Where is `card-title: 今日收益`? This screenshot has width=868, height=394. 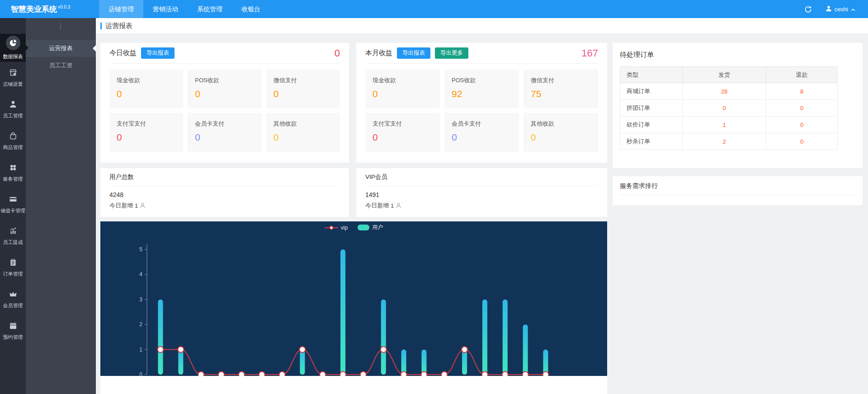
card-title: 今日收益 is located at coordinates (123, 53).